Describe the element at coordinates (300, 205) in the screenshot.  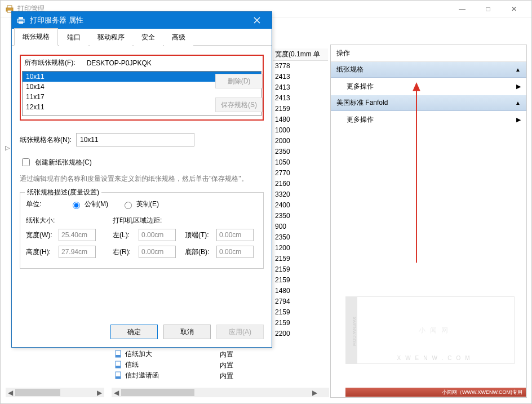
I see `width-cell: 2400` at that location.